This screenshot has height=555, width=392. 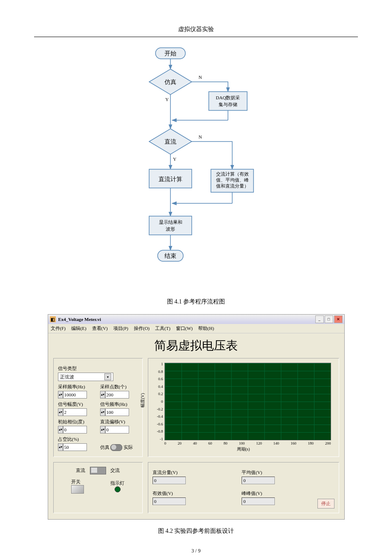 What do you see at coordinates (258, 501) in the screenshot?
I see `pp-output: 0` at bounding box center [258, 501].